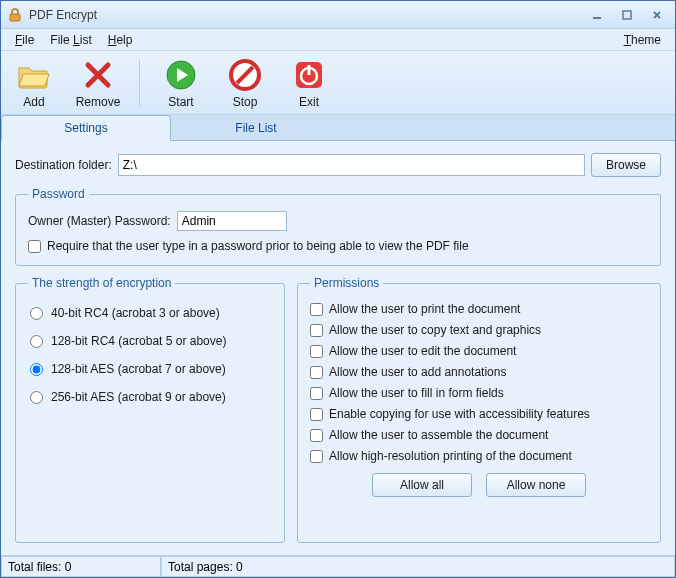 This screenshot has height=578, width=676. What do you see at coordinates (338, 128) in the screenshot?
I see `tab-strip: Settings File List` at bounding box center [338, 128].